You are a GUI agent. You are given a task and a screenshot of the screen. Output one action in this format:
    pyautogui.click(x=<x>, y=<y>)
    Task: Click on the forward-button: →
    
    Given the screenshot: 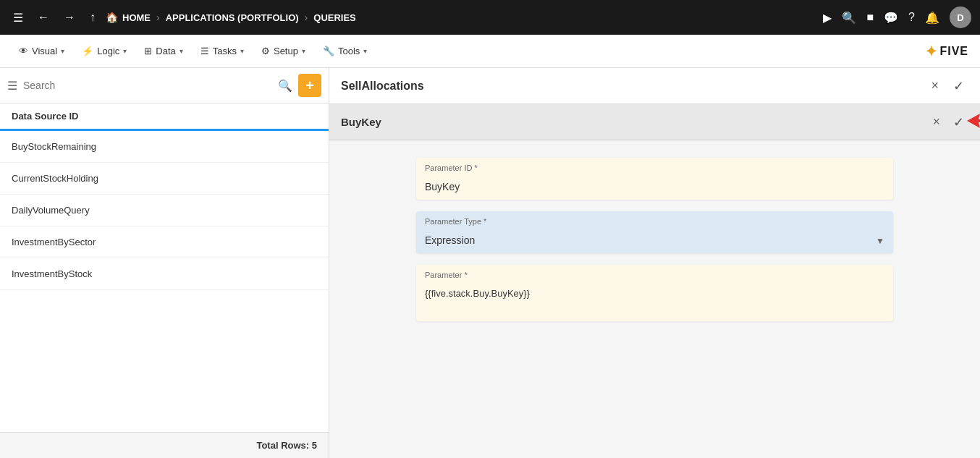 What is the action you would take?
    pyautogui.click(x=69, y=17)
    